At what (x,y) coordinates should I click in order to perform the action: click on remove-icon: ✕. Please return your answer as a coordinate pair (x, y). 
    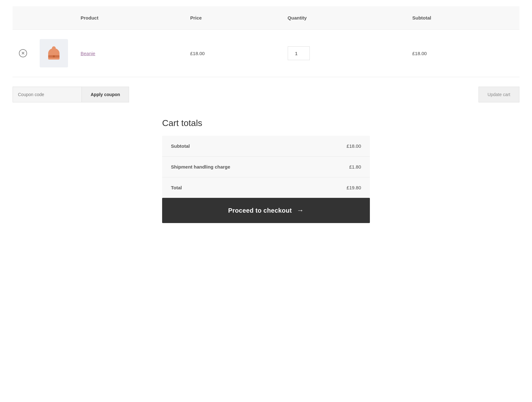
    Looking at the image, I should click on (23, 53).